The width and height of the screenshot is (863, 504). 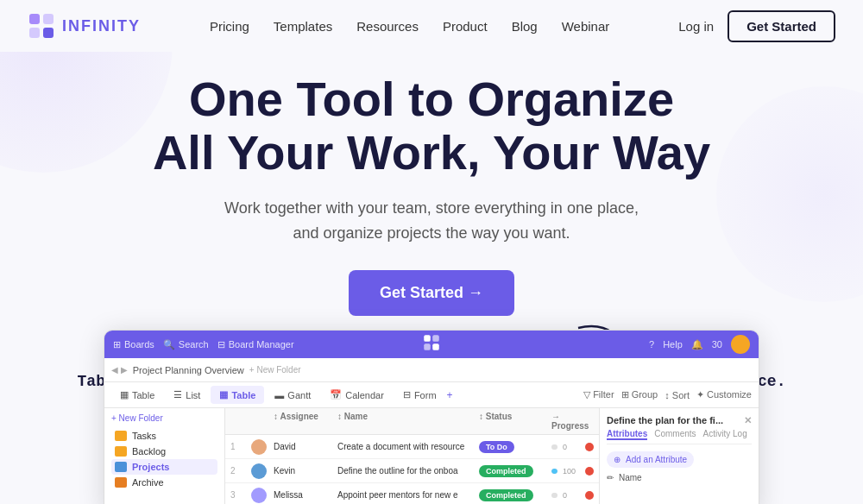 I want to click on tab-gantt: ▬ Gantt, so click(x=293, y=395).